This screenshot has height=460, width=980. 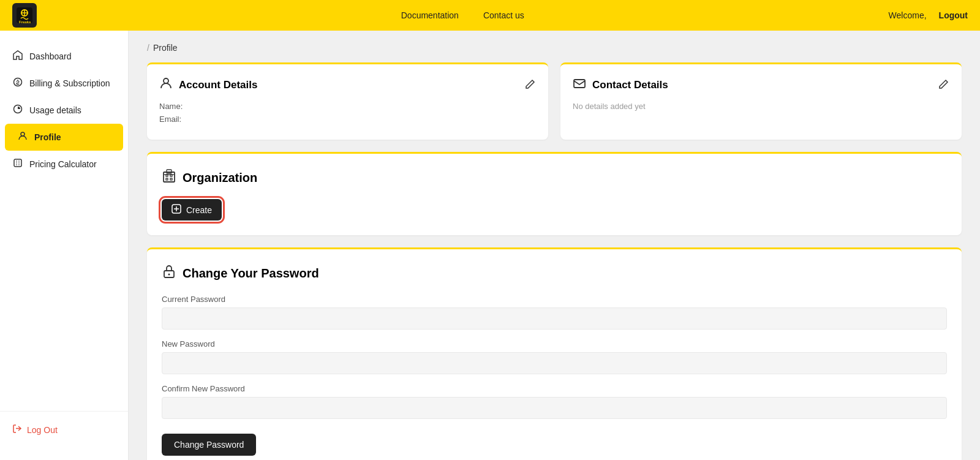 What do you see at coordinates (70, 83) in the screenshot?
I see `sidebar-item-billing-label: Billing & Subscription` at bounding box center [70, 83].